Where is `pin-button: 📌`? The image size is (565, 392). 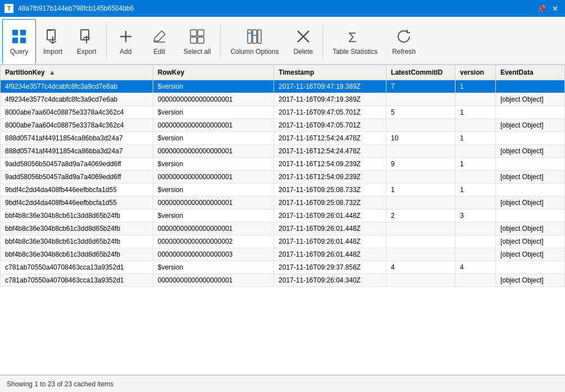 pin-button: 📌 is located at coordinates (541, 8).